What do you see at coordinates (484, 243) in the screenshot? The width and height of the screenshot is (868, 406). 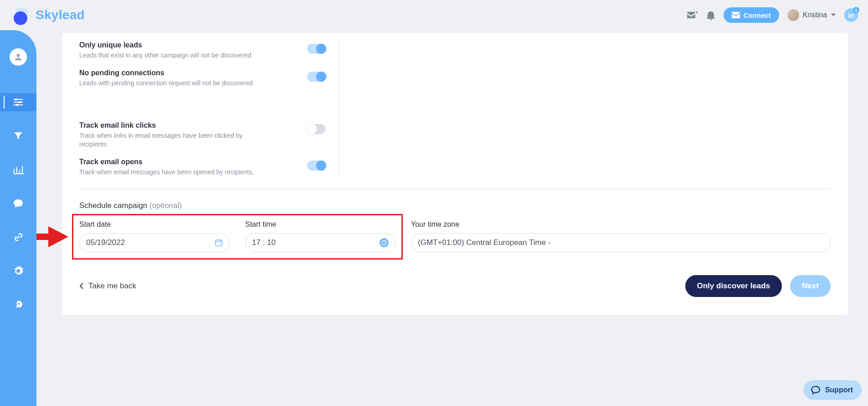 I see `timezone-value: (GMT+01:00) Central European Time -` at bounding box center [484, 243].